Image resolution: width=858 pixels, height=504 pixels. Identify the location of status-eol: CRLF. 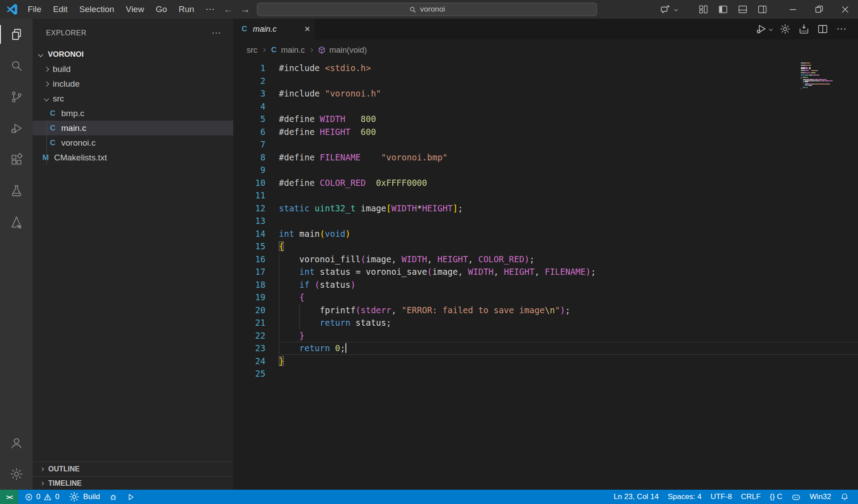
(751, 497).